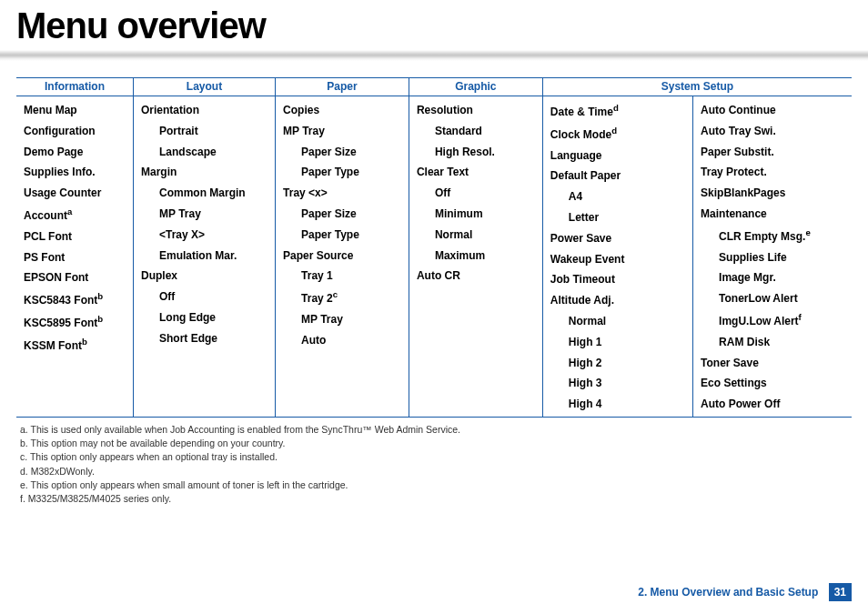  I want to click on menu-item: Tray <x>, so click(342, 193).